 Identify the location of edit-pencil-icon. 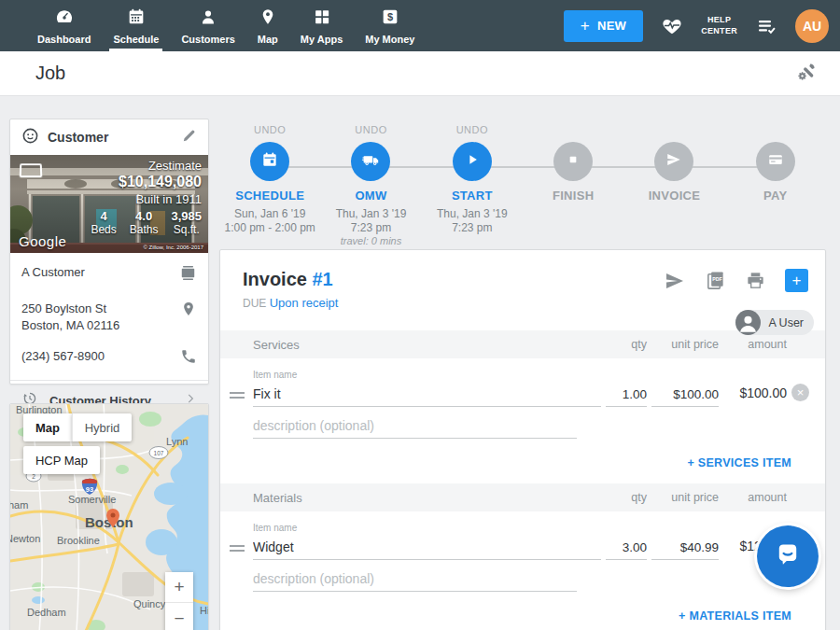
(189, 138).